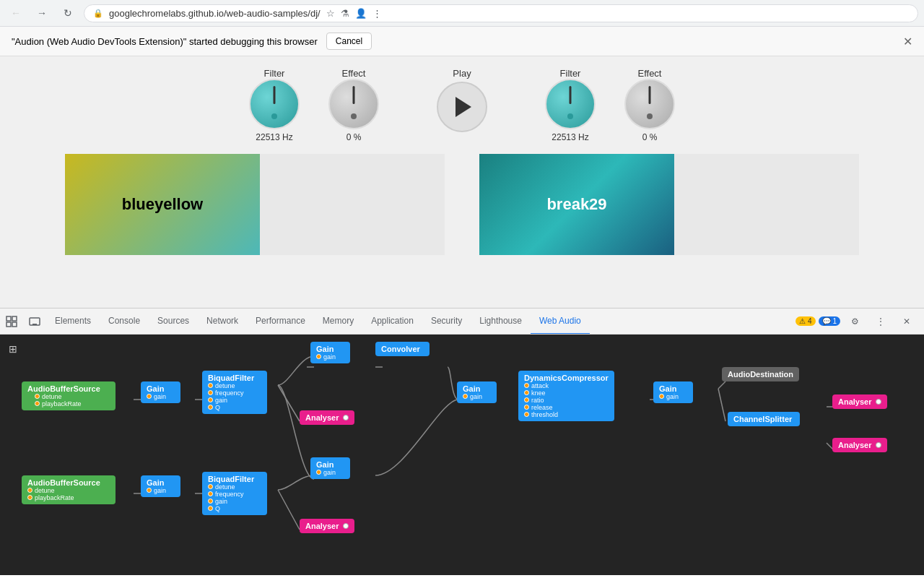  What do you see at coordinates (331, 13) in the screenshot?
I see `bookmark-icon: ☆` at bounding box center [331, 13].